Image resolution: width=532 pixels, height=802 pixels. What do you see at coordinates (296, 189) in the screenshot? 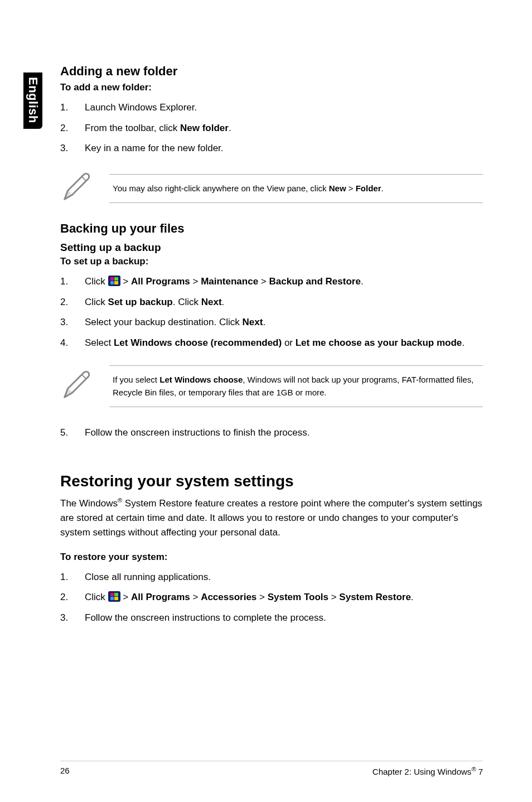
I see `note-text: You may also right-click anywhere on the…` at bounding box center [296, 189].